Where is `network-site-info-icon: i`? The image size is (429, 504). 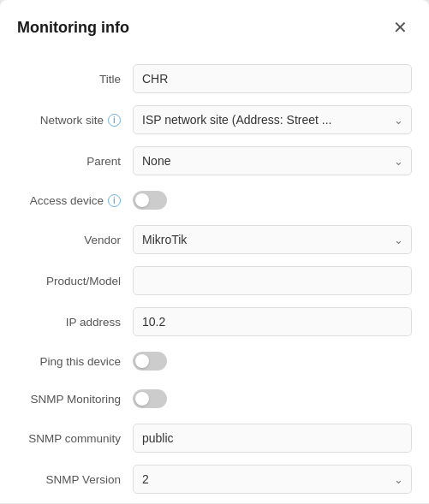 network-site-info-icon: i is located at coordinates (115, 120).